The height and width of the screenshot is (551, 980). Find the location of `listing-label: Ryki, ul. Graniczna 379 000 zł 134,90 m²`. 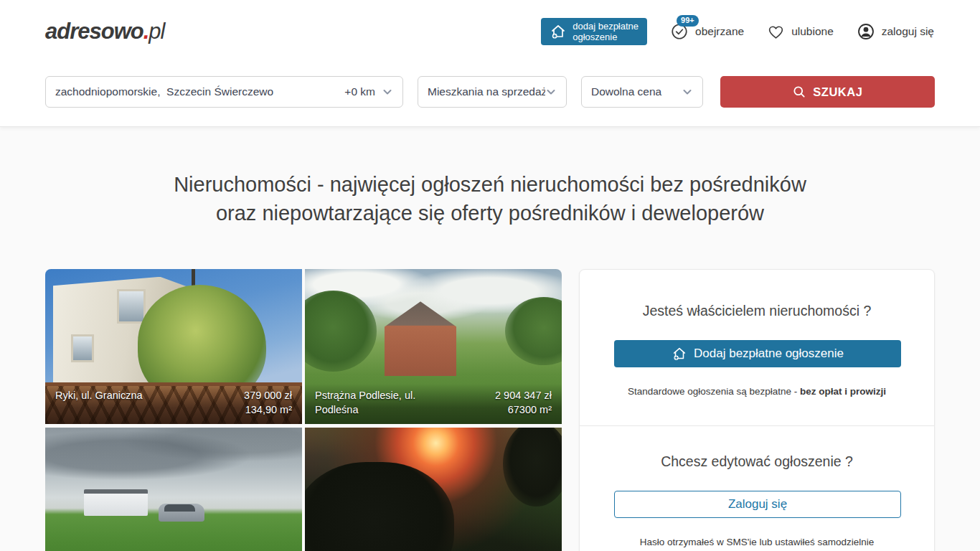

listing-label: Ryki, ul. Graniczna 379 000 zł 134,90 m² is located at coordinates (174, 404).